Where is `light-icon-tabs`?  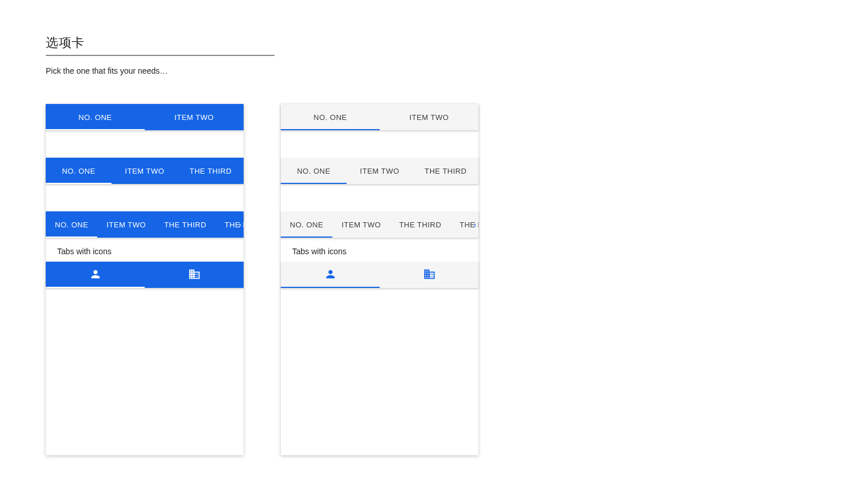
light-icon-tabs is located at coordinates (380, 275).